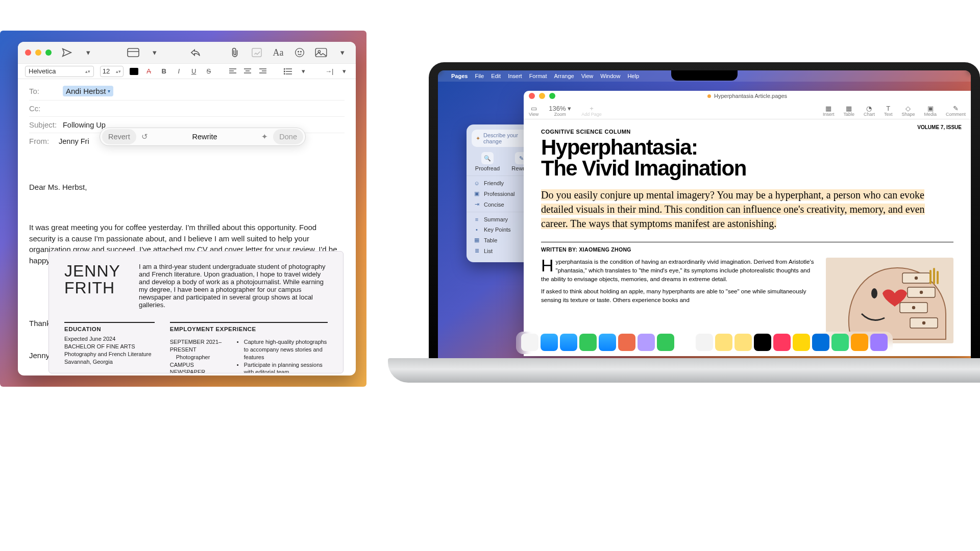  Describe the element at coordinates (530, 342) in the screenshot. I see `dock-app-finder` at that location.